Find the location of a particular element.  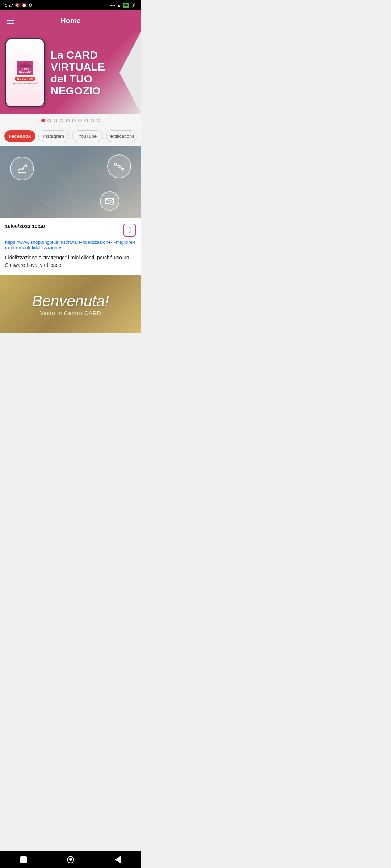

chart-icon-circle is located at coordinates (22, 169).